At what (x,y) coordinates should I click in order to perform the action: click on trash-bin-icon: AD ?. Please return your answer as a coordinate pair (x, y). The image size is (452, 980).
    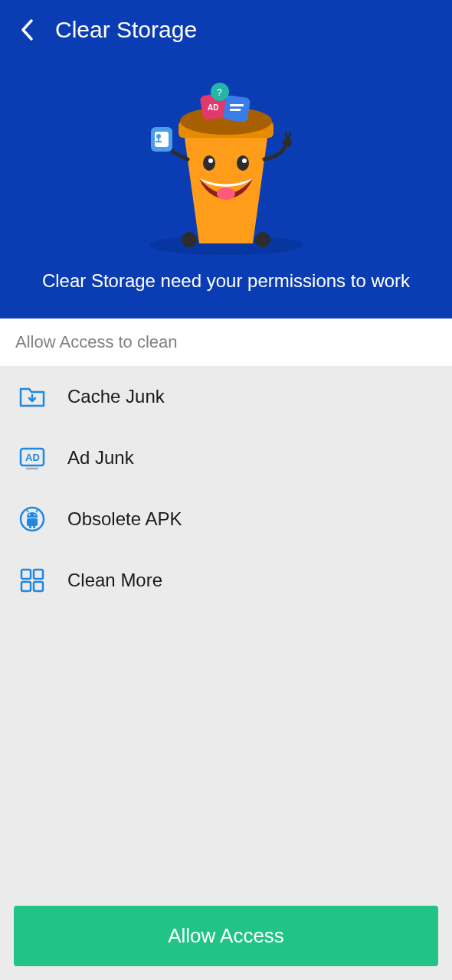
    Looking at the image, I should click on (226, 168).